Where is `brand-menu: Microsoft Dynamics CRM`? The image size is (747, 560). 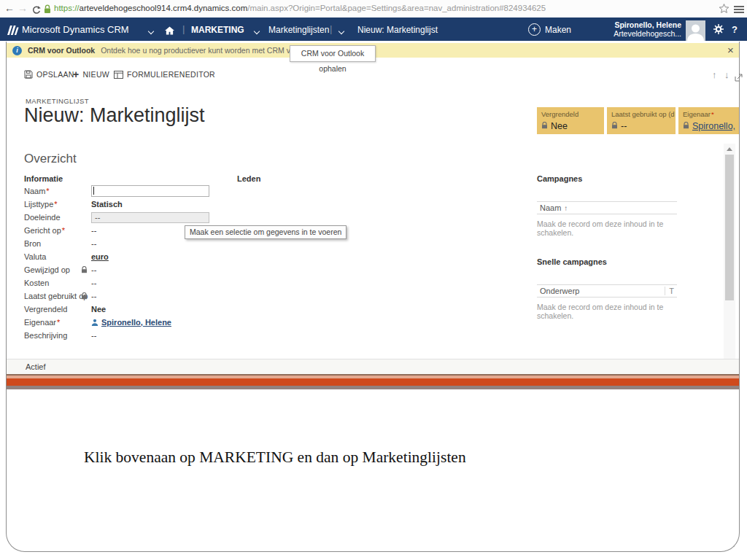
brand-menu: Microsoft Dynamics CRM is located at coordinates (76, 29).